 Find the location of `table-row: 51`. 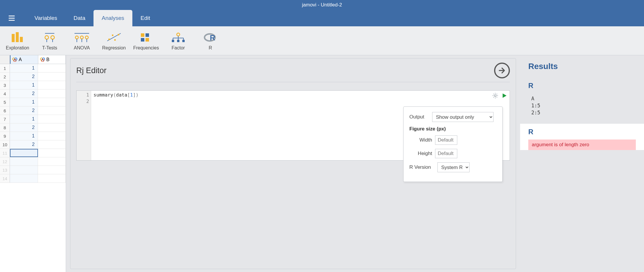

table-row: 51 is located at coordinates (33, 102).